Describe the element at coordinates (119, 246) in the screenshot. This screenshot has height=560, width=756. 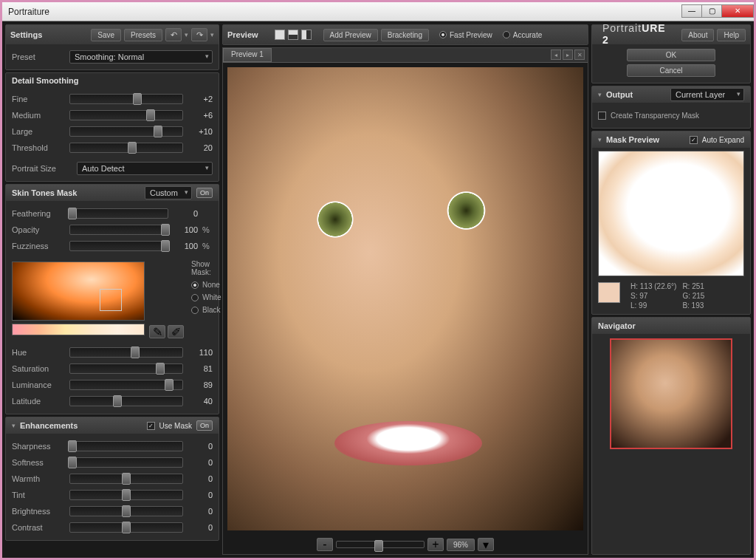
I see `slider-fuzziness` at that location.